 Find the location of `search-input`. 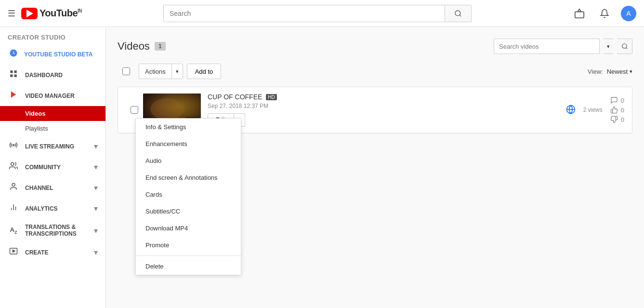

search-input is located at coordinates (304, 13).